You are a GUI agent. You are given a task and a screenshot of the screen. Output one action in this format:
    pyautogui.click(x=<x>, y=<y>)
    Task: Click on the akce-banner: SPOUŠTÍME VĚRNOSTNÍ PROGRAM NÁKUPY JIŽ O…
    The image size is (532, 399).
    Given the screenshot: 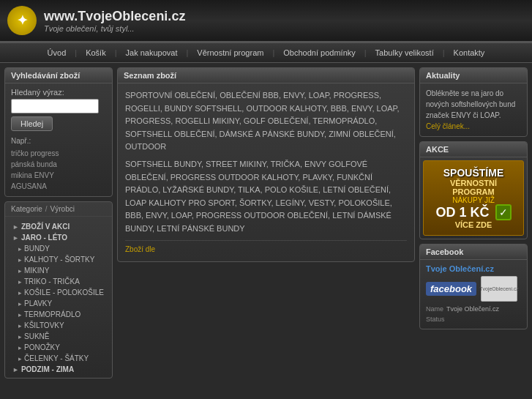 What is the action you would take?
    pyautogui.click(x=473, y=198)
    